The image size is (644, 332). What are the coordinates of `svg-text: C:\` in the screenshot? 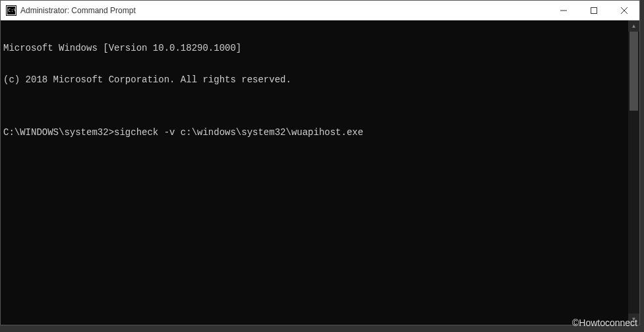 It's located at (12, 11).